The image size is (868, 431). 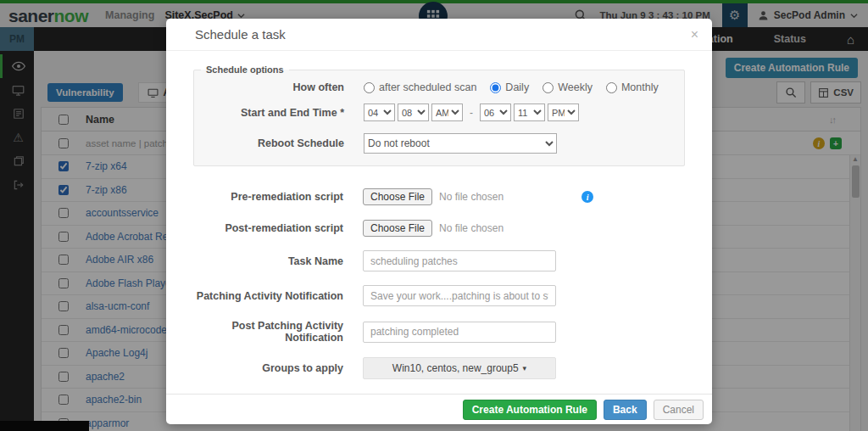 What do you see at coordinates (439, 409) in the screenshot?
I see `modal-footer: Create Automation Rule Back Cancel` at bounding box center [439, 409].